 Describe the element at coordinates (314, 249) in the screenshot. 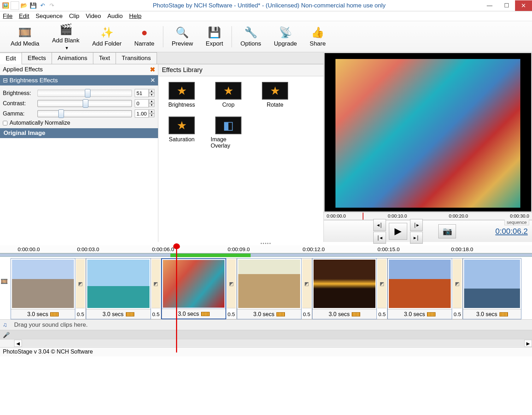

I see `timeline-tick: 0:00:12.0` at that location.